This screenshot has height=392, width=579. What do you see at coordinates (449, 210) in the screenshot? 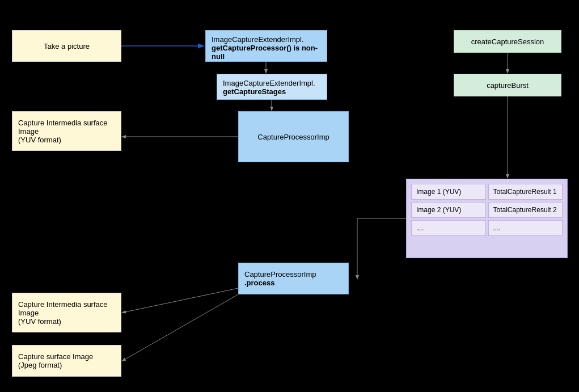
I see `table-cell-img2: Image 2 (YUV)` at bounding box center [449, 210].